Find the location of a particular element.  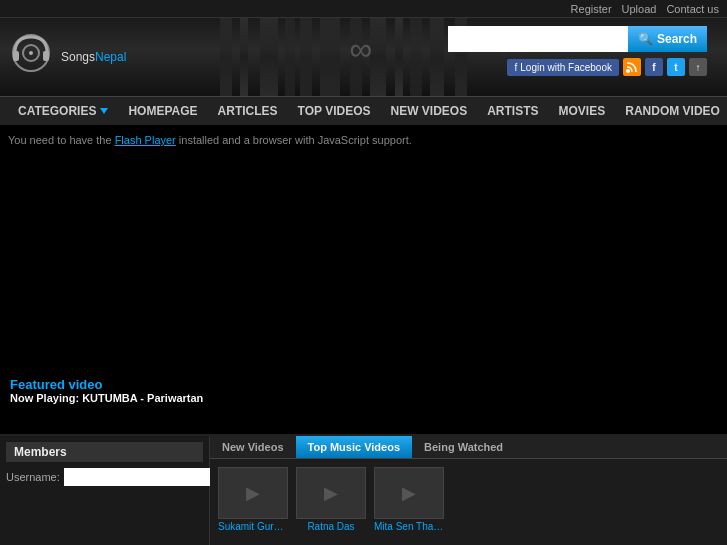

featured-label: Featured video Now Playing: KUTUMBA - Pa… is located at coordinates (106, 390).